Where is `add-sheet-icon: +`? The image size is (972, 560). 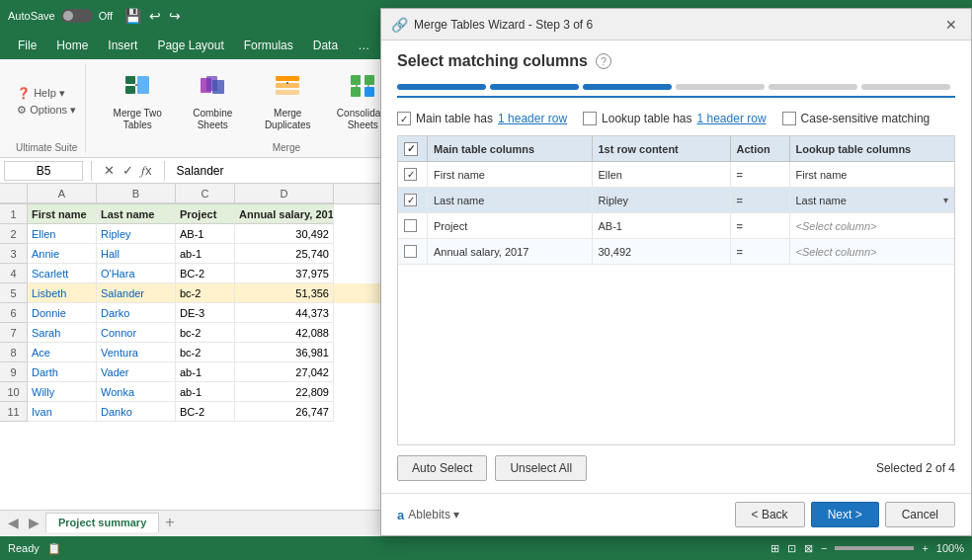 add-sheet-icon: + is located at coordinates (170, 522).